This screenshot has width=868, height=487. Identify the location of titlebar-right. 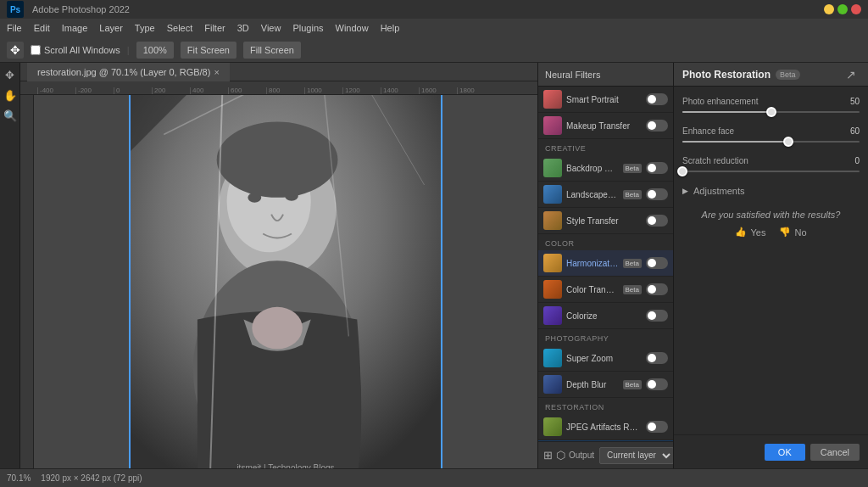
(843, 9).